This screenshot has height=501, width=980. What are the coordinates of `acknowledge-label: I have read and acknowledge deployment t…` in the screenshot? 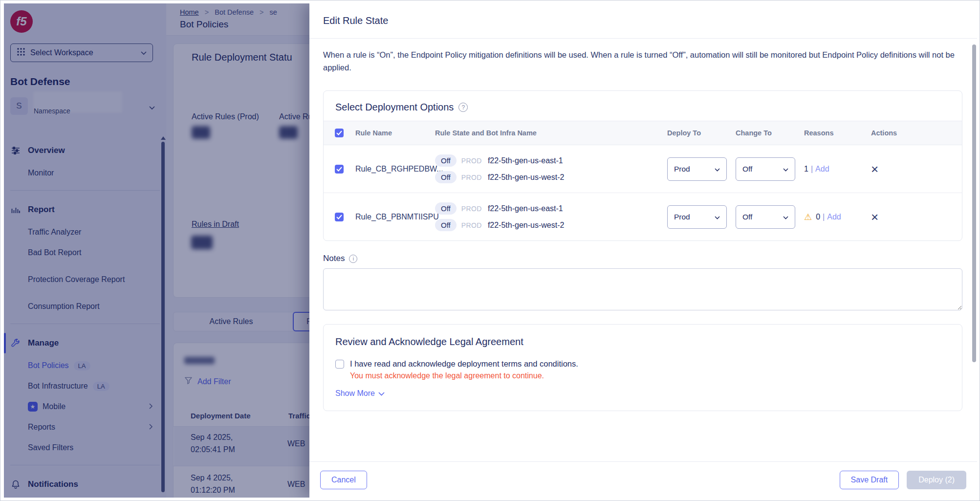 It's located at (464, 364).